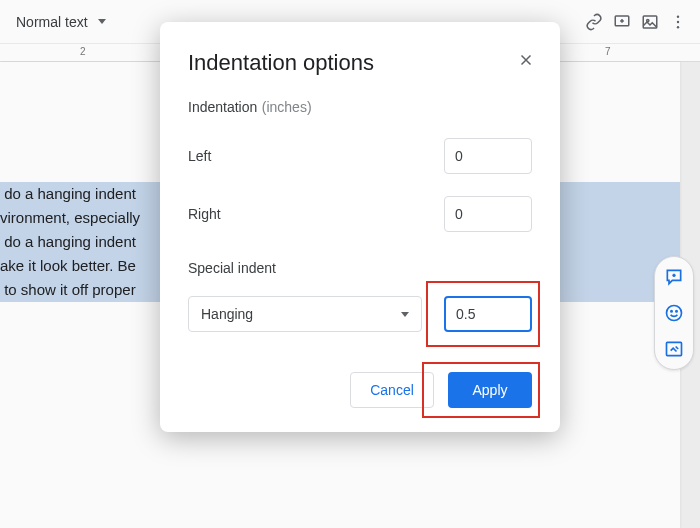  What do you see at coordinates (200, 156) in the screenshot?
I see `left-indent-label: Left` at bounding box center [200, 156].